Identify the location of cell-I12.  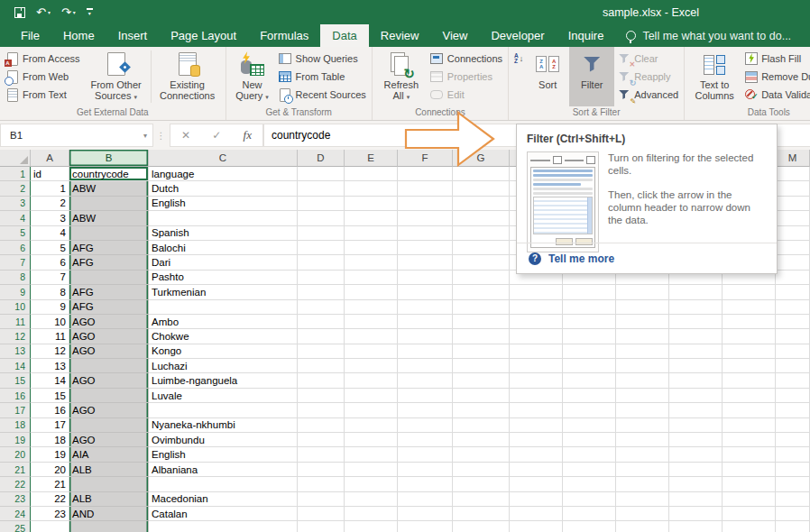
(590, 336).